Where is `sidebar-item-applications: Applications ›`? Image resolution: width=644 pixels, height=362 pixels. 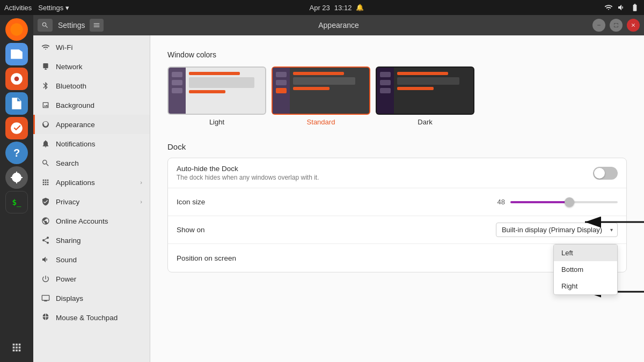 sidebar-item-applications: Applications › is located at coordinates (91, 182).